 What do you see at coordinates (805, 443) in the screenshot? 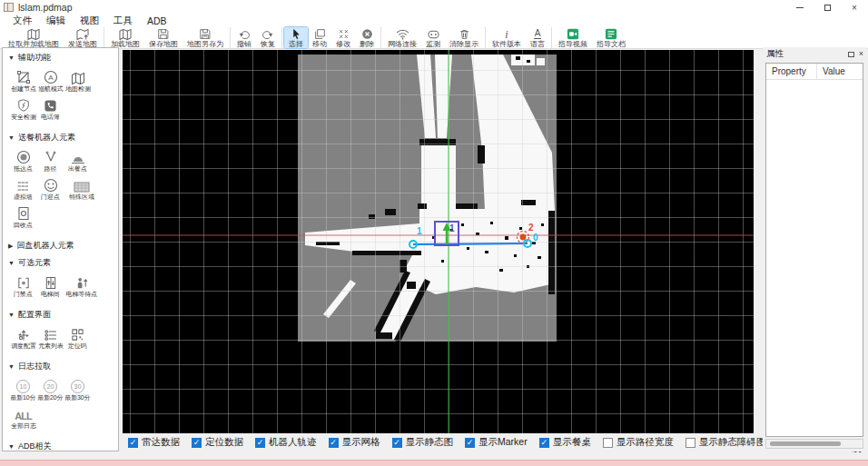
I see `scrollbar-thumb` at bounding box center [805, 443].